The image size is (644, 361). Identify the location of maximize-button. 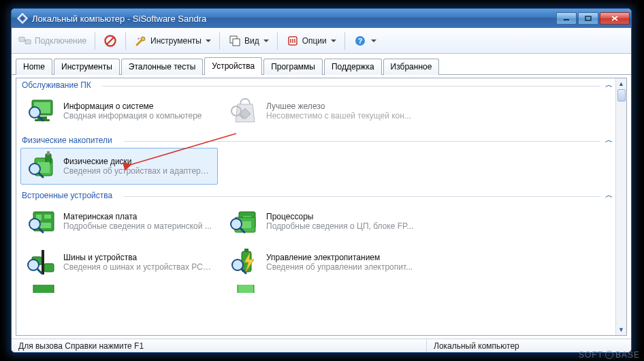
(588, 18).